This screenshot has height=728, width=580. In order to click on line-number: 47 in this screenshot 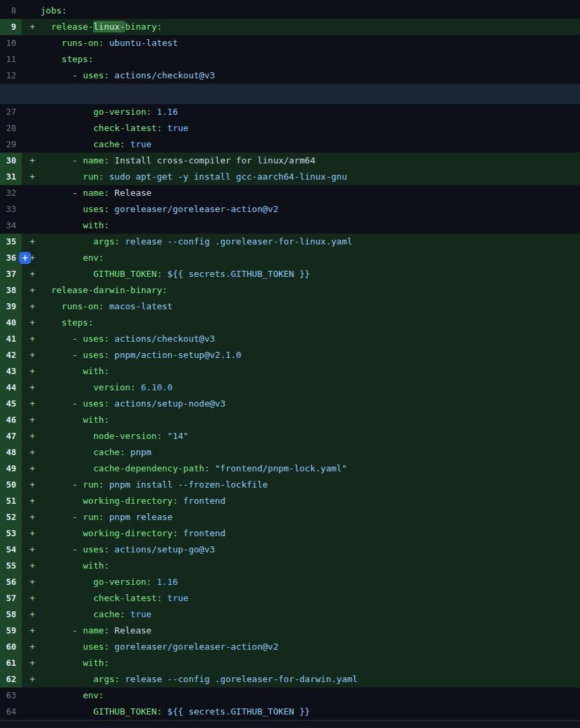, I will do `click(11, 436)`.